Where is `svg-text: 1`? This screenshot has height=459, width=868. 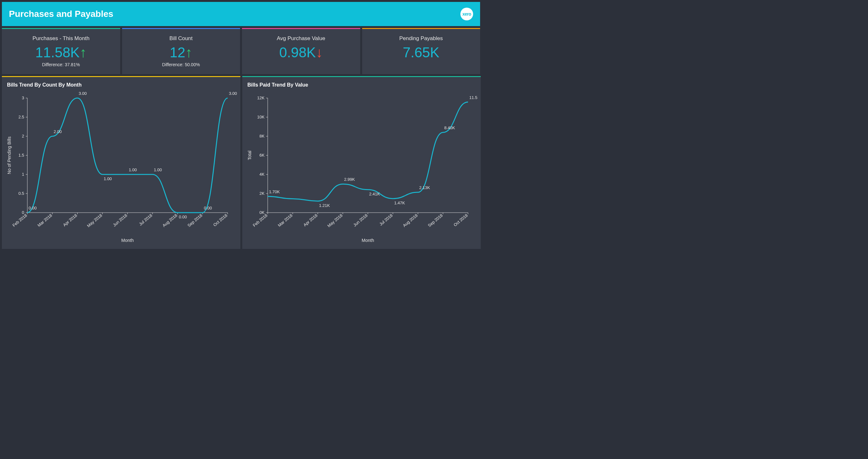
svg-text: 1 is located at coordinates (23, 174).